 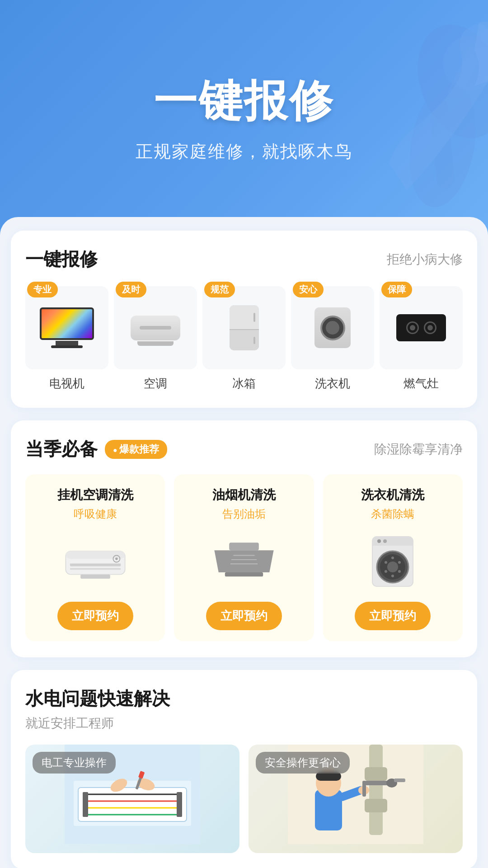 I want to click on seasonal-title: 当季必备, so click(x=61, y=449).